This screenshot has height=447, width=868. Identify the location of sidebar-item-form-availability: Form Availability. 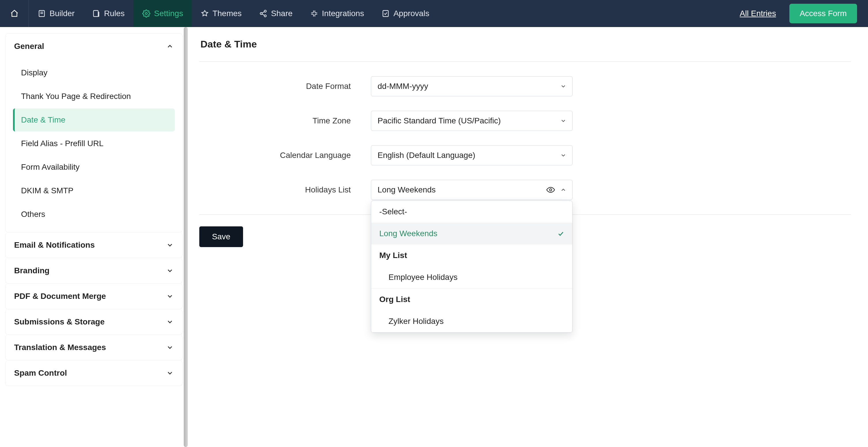
(94, 167).